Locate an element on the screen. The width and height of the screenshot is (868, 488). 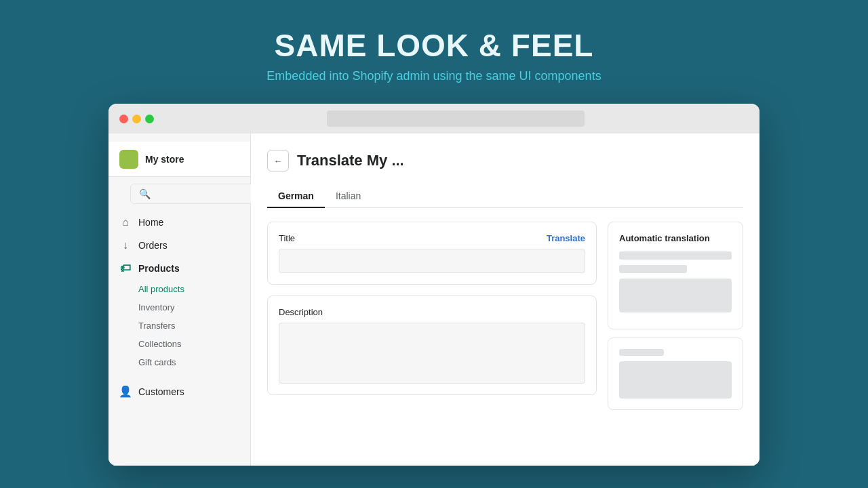
hero-title: SAME LOOK & FEEL is located at coordinates (434, 45).